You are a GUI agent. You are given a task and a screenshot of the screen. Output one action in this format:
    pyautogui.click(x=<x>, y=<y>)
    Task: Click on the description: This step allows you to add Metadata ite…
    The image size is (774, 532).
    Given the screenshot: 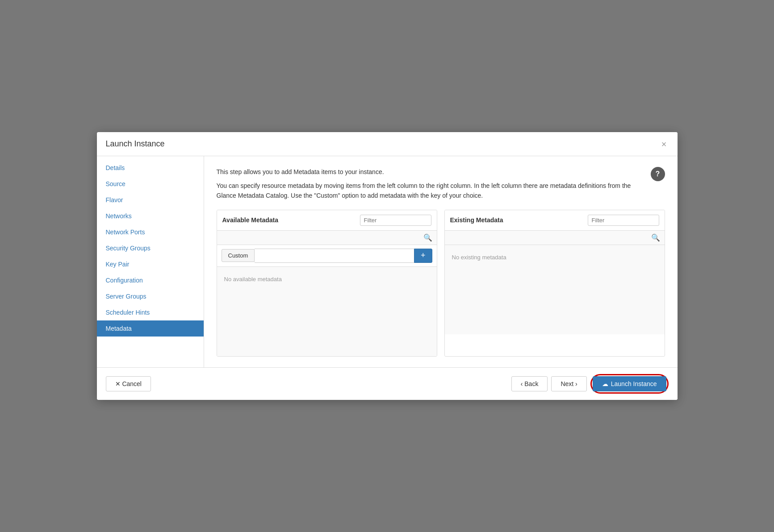 What is the action you would take?
    pyautogui.click(x=441, y=184)
    